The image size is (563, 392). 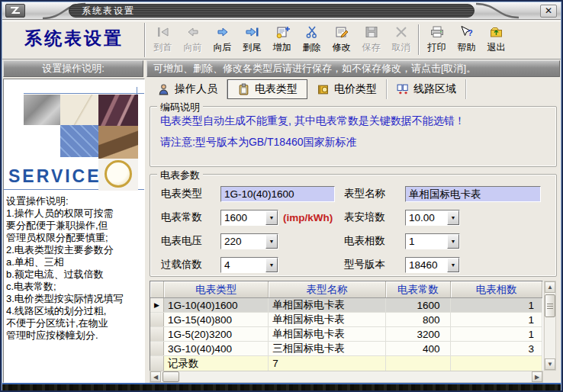 I want to click on table-row: 3G-10(40)400 三相国标电卡表 400 3, so click(x=346, y=349).